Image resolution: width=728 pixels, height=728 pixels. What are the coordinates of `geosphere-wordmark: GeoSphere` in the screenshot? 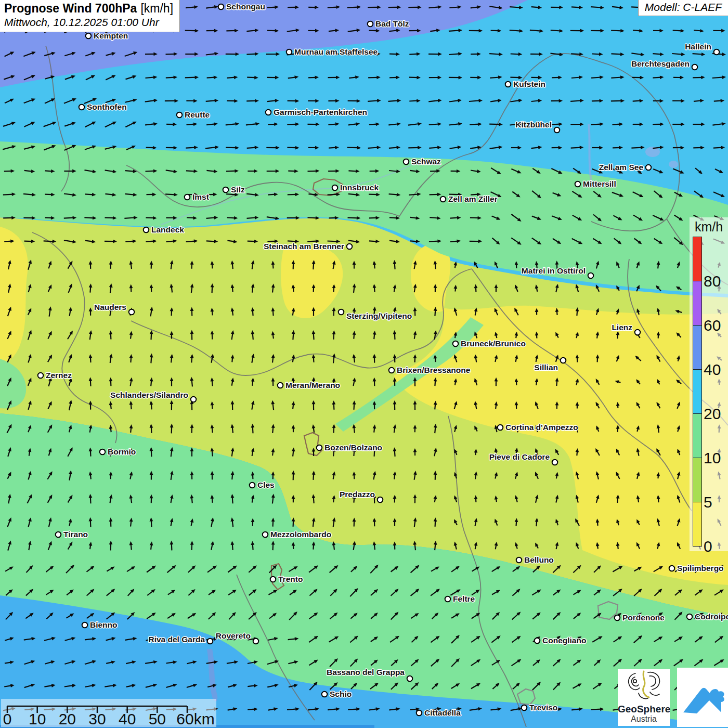 It's located at (644, 709).